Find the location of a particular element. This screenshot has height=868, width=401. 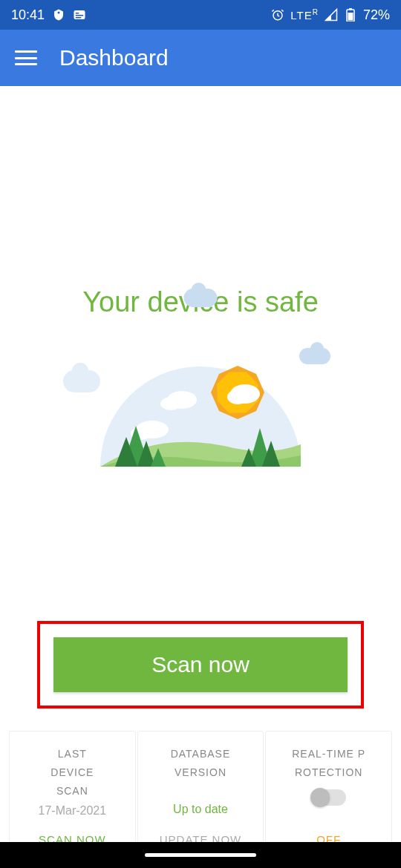

app-bar: Dashboard is located at coordinates (200, 58).